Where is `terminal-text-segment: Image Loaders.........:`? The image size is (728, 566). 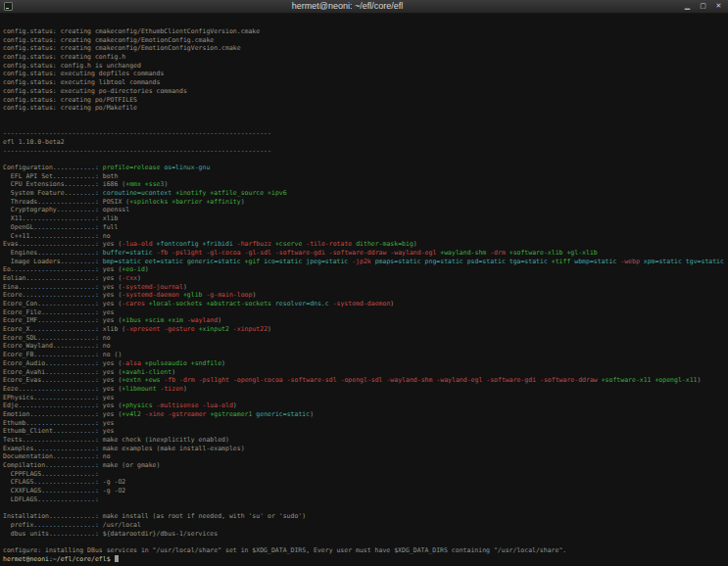 terminal-text-segment: Image Loaders.........: is located at coordinates (53, 261).